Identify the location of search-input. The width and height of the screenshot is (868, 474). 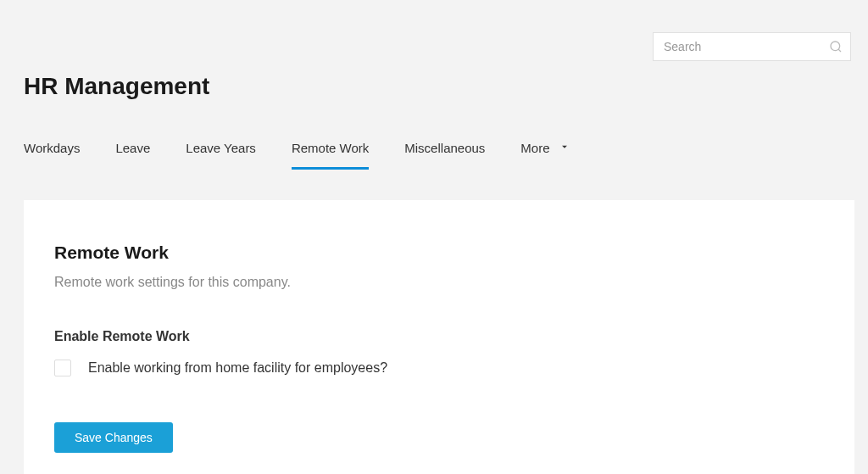
(752, 47).